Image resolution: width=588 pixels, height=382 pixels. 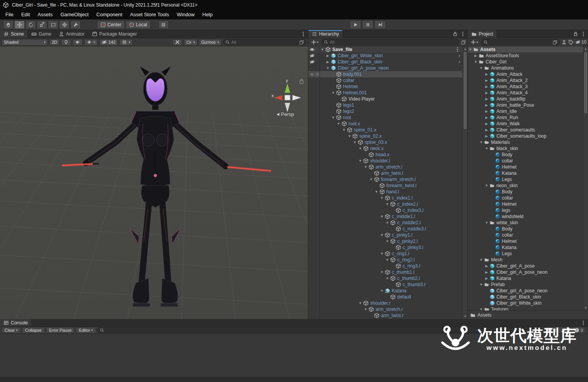 What do you see at coordinates (525, 161) in the screenshot?
I see `project-row: collar` at bounding box center [525, 161].